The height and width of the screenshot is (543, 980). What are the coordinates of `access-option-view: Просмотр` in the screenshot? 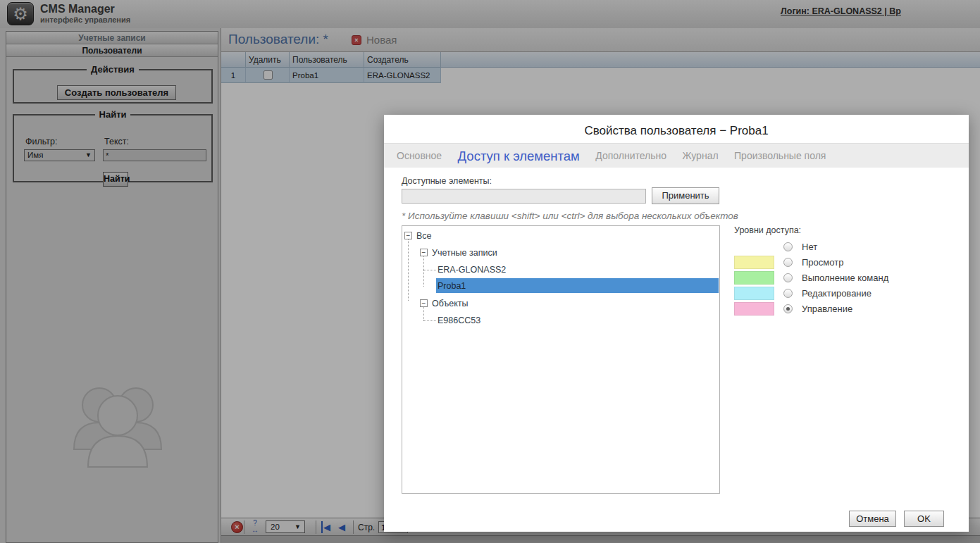 It's located at (850, 263).